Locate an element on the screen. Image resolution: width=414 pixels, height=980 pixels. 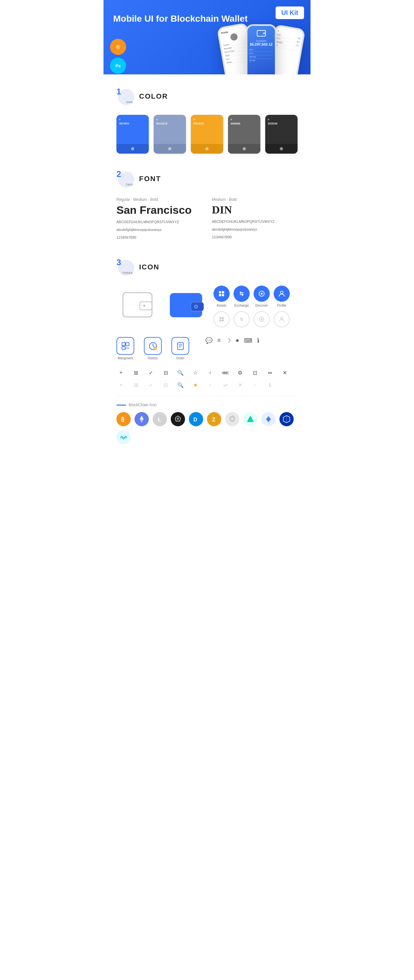
check-icon-ghost: ✓ is located at coordinates (151, 385).